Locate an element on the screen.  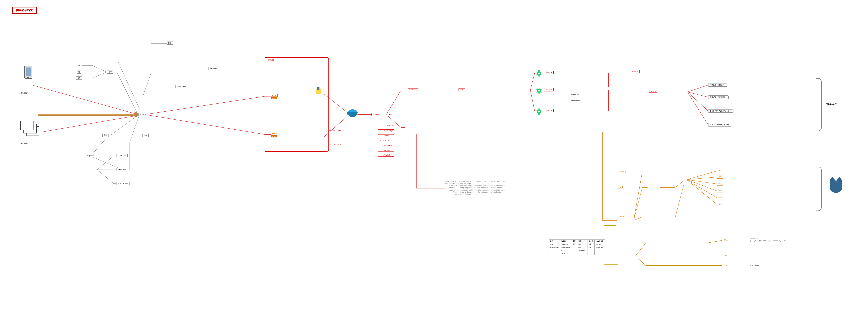
biz-2: 业务模块 is located at coordinates (549, 90).